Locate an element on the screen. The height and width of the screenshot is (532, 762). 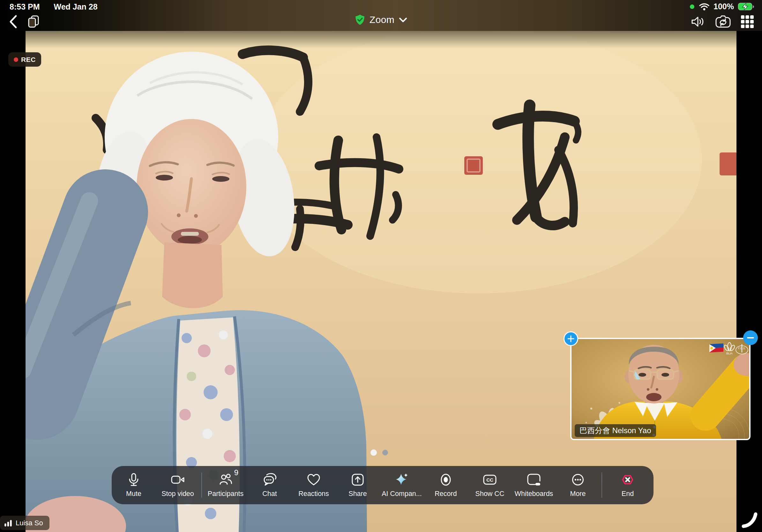
whiteboards-button: Whiteboards is located at coordinates (534, 485).